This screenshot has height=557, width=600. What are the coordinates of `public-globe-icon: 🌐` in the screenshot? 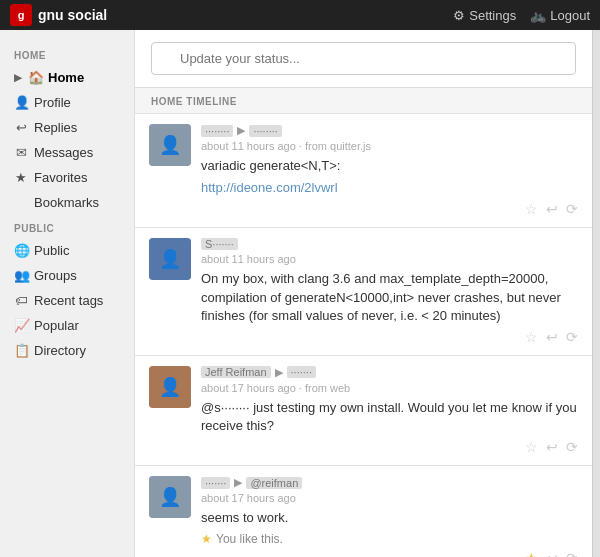 It's located at (21, 250).